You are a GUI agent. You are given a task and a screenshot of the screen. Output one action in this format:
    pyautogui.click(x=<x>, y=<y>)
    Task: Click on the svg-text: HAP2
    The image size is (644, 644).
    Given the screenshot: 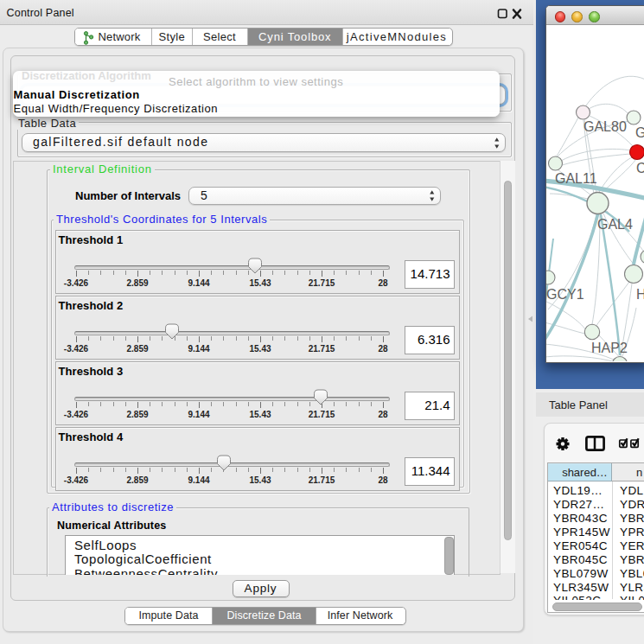 What is the action you would take?
    pyautogui.click(x=609, y=348)
    